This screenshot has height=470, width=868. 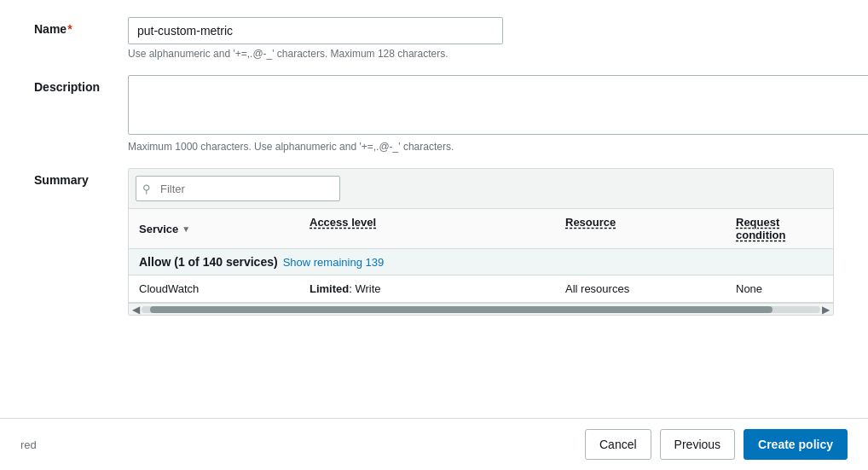 What do you see at coordinates (214, 229) in the screenshot?
I see `service-column-header: Service ▼` at bounding box center [214, 229].